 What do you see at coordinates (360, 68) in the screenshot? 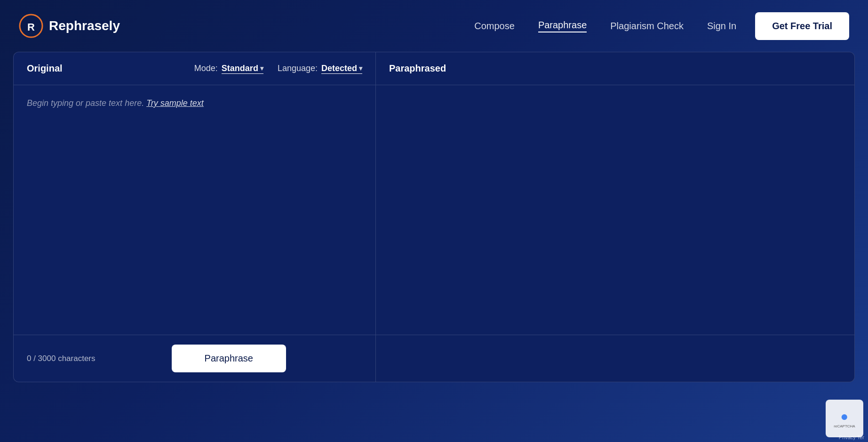
I see `language-chevron-icon: ▾` at bounding box center [360, 68].